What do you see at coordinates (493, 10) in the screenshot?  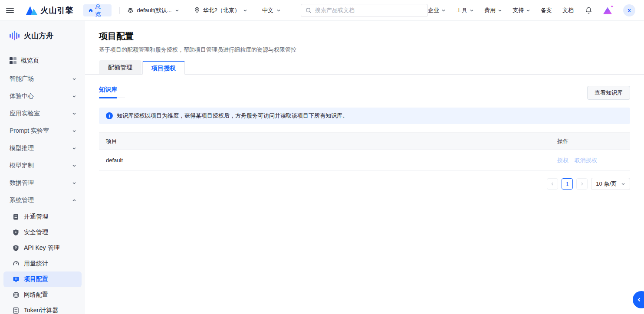 I see `menu-billing: 费用` at bounding box center [493, 10].